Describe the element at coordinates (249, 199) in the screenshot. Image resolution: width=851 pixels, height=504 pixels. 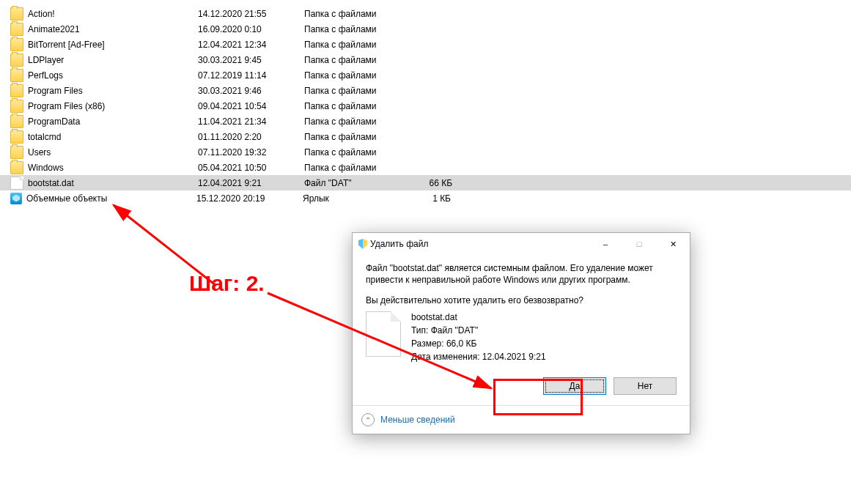
I see `file-date: 15.12.2020 20:19` at that location.